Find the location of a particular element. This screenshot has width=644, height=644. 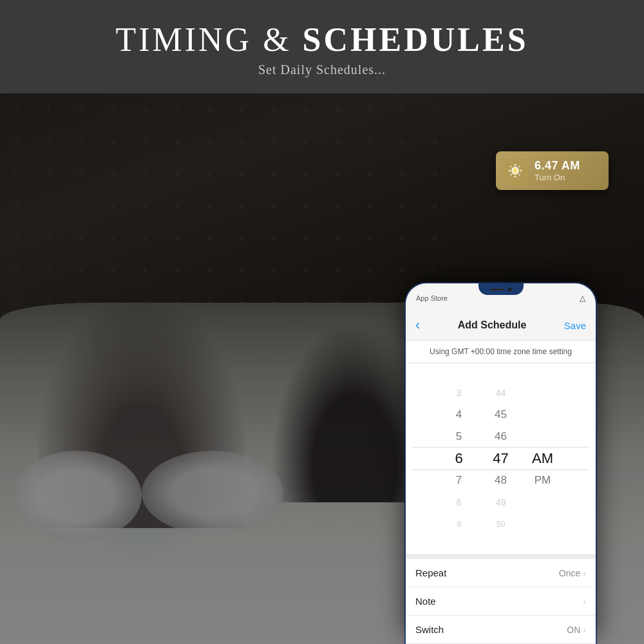

switch-row: Switch ON › is located at coordinates (501, 630).